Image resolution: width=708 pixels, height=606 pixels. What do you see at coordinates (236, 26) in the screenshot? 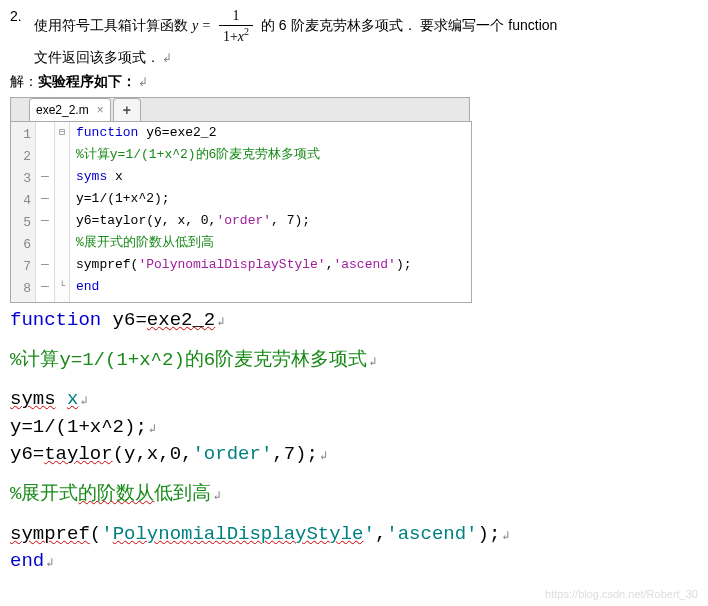
I see `fraction: 1 1+x2` at bounding box center [236, 26].